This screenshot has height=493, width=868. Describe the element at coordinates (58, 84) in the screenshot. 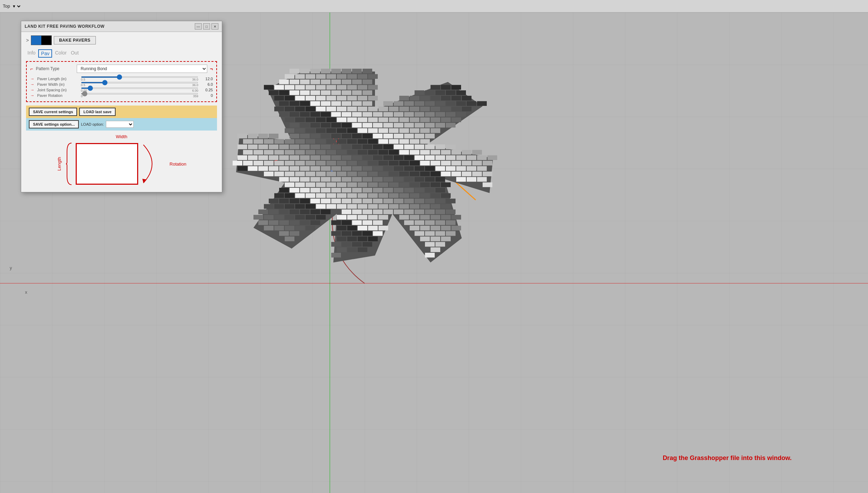

I see `paver-width-label: Paver Width (in)` at that location.